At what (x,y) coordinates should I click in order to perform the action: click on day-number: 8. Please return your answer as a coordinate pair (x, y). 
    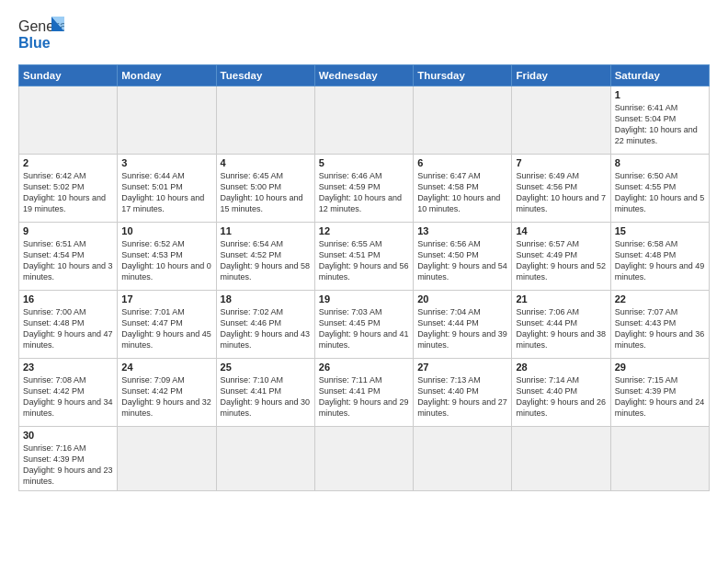
    Looking at the image, I should click on (660, 163).